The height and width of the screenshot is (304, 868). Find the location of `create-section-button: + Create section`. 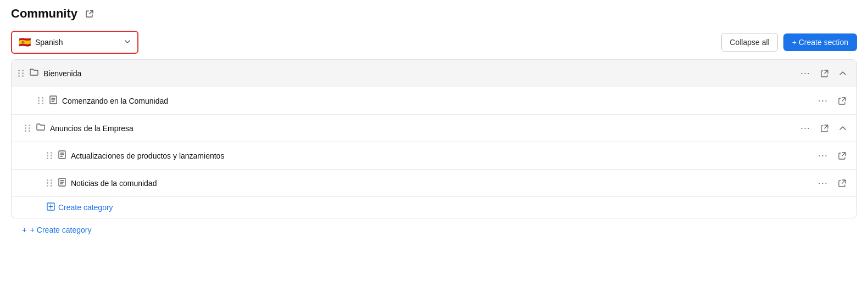

create-section-button: + Create section is located at coordinates (820, 42).